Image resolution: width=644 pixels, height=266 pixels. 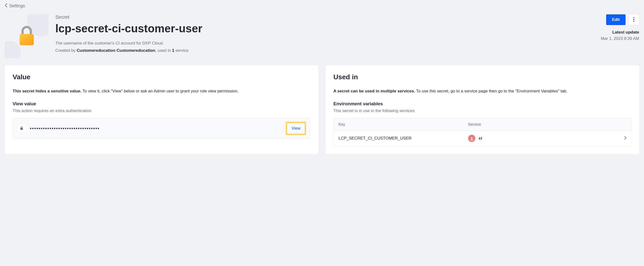 What do you see at coordinates (162, 77) in the screenshot?
I see `value-card-title: Value` at bounding box center [162, 77].